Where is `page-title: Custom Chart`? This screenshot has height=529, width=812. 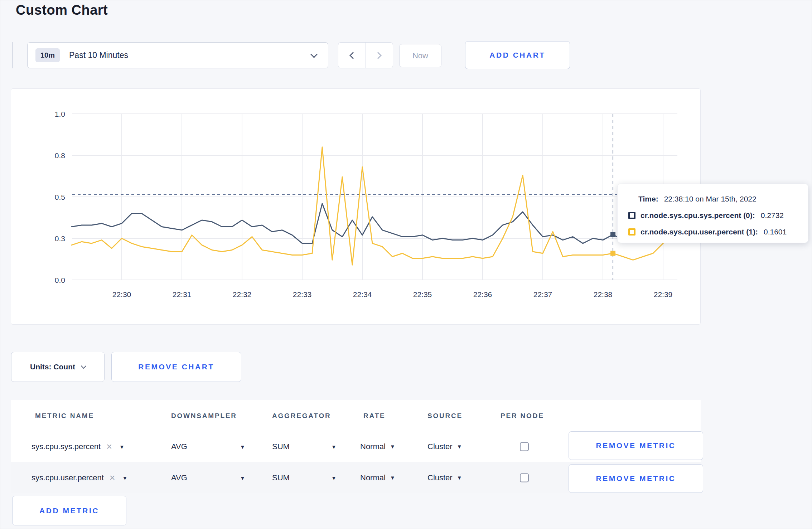
page-title: Custom Chart is located at coordinates (62, 10).